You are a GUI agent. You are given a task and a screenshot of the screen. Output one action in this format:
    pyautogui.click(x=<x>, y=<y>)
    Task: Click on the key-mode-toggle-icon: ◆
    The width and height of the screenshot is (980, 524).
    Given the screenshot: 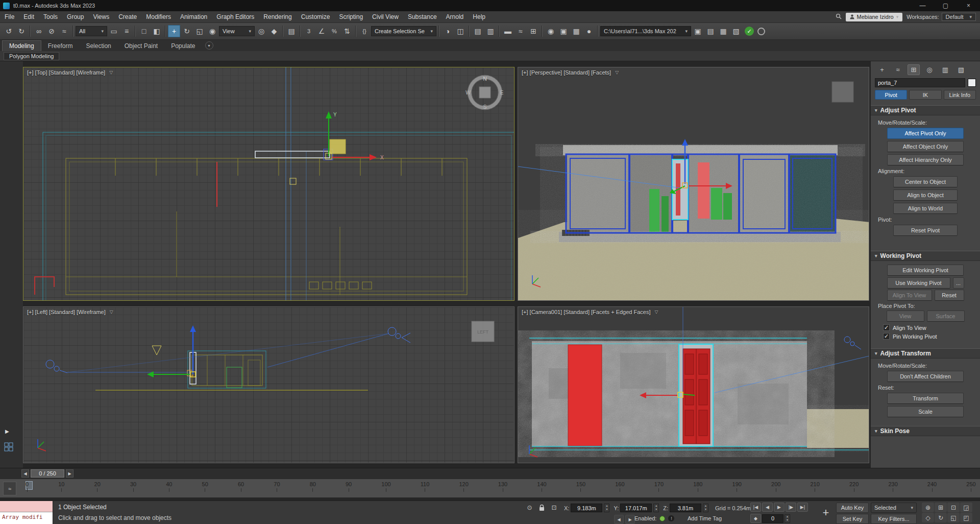 What is the action you would take?
    pyautogui.click(x=755, y=518)
    